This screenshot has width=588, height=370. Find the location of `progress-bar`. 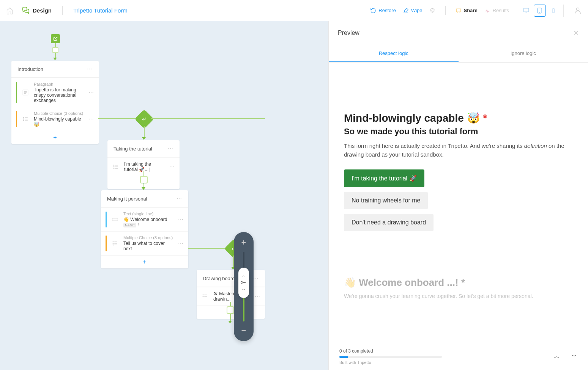

progress-bar is located at coordinates (391, 357).